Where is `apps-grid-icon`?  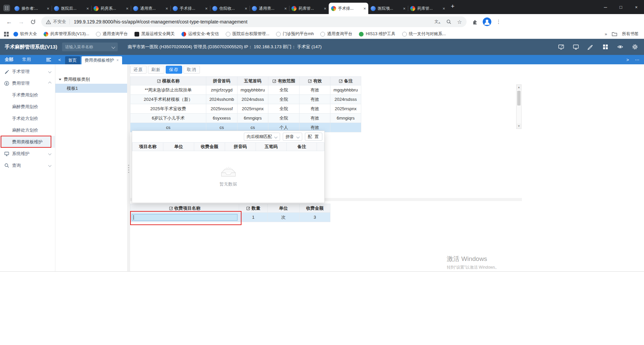
apps-grid-icon is located at coordinates (6, 34).